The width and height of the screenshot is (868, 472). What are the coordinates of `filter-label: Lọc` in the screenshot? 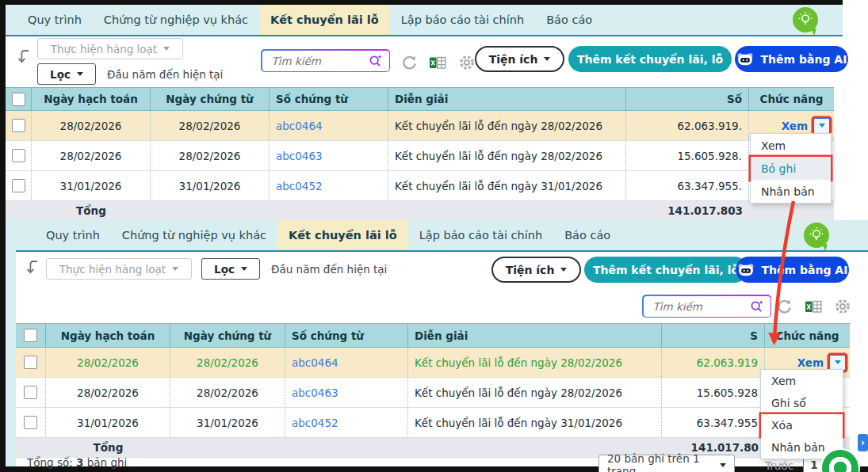 It's located at (224, 269).